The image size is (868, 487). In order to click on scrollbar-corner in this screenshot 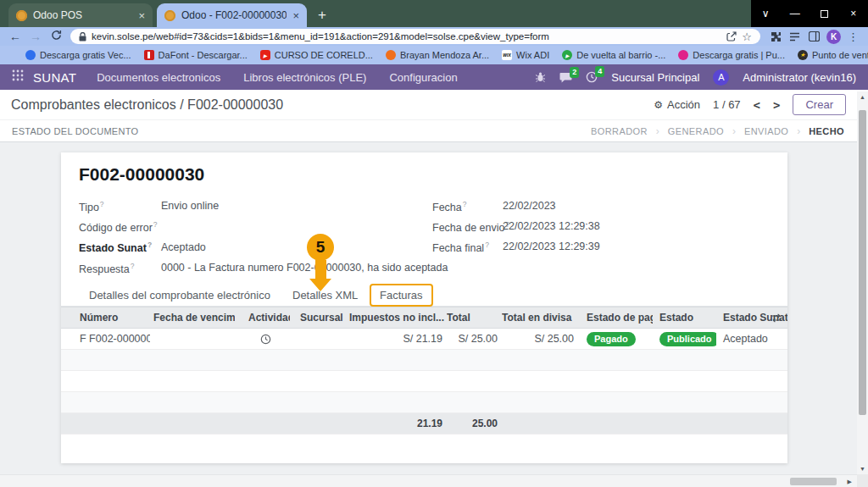, I will do `click(863, 481)`.